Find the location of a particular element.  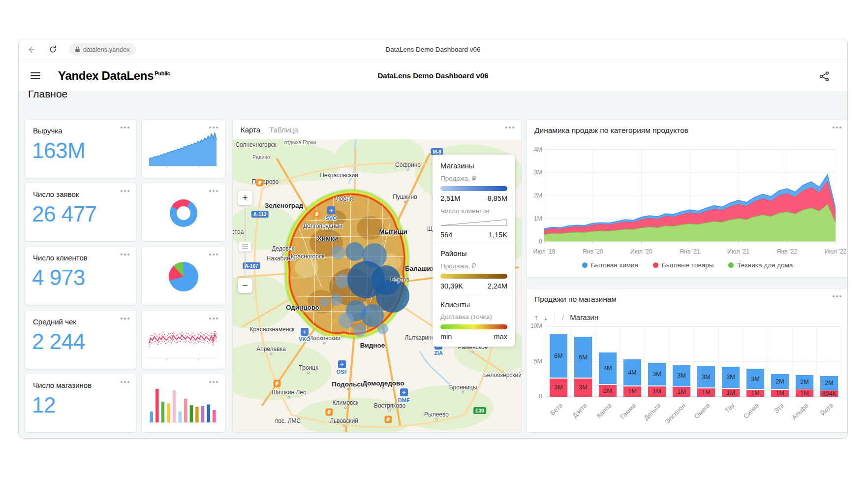

app-logo: Yandex DataLensPublic is located at coordinates (114, 76).